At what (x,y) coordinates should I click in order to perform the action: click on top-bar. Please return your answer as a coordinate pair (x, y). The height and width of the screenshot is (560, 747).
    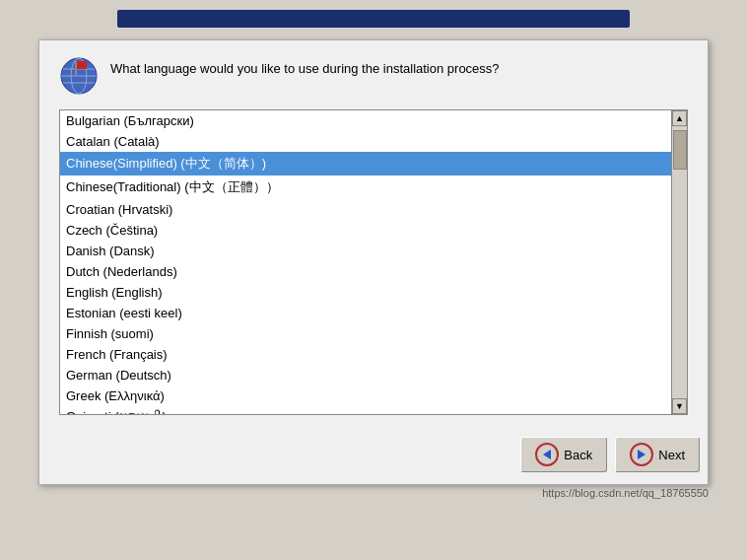
    Looking at the image, I should click on (374, 19).